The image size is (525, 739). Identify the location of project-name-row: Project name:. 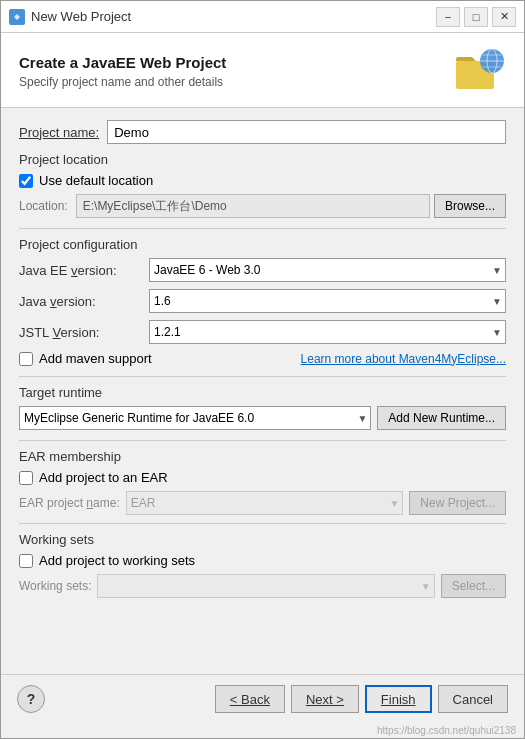
(262, 132).